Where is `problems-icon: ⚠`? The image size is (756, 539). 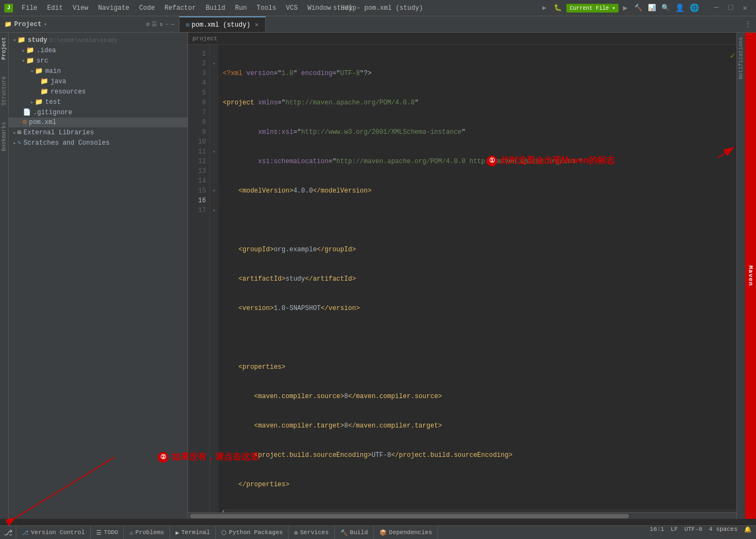
problems-icon: ⚠ is located at coordinates (132, 533).